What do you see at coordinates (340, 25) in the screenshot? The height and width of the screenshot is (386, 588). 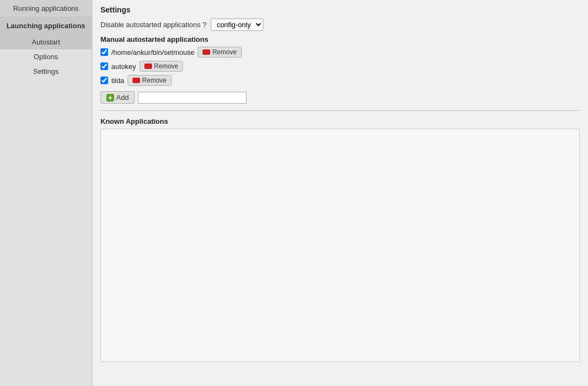 I see `disable-autostart-row: Disable autostarted applications ? confi…` at bounding box center [340, 25].